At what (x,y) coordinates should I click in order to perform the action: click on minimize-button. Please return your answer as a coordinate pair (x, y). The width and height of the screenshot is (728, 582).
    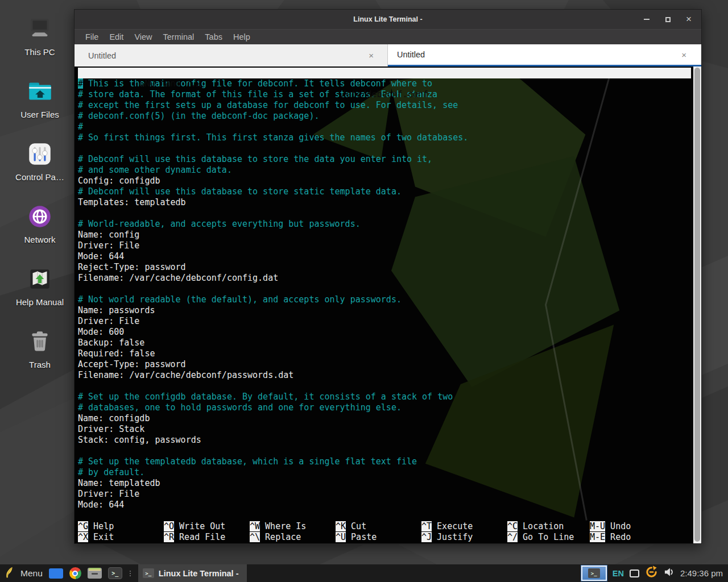
    Looking at the image, I should click on (647, 19).